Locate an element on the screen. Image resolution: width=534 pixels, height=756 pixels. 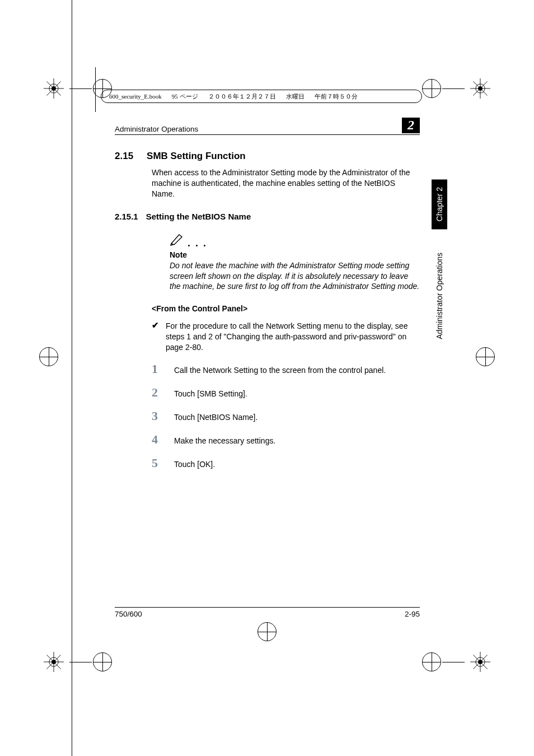
step-text: Touch [SMB Setting]. is located at coordinates (210, 394).